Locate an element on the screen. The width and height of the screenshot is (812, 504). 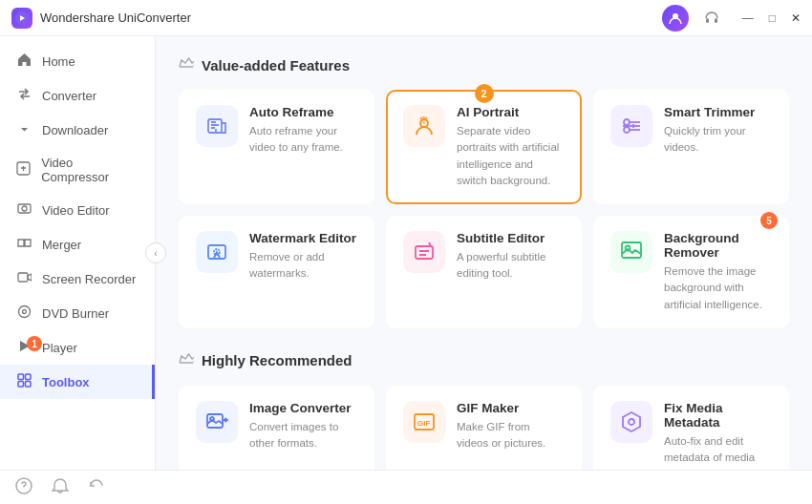
subtitle-editor-icon-wrap is located at coordinates (424, 252).